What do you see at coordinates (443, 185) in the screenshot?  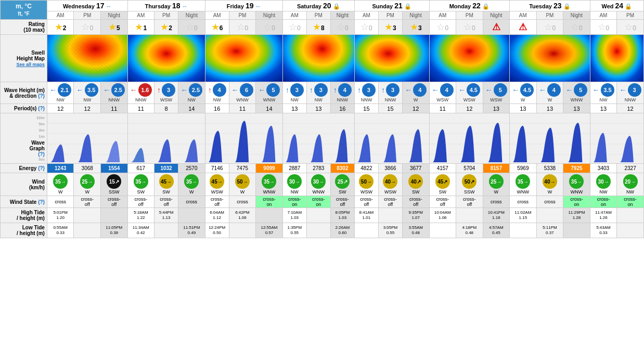 I see `wind-mon22-am: 45↗ SW` at bounding box center [443, 185].